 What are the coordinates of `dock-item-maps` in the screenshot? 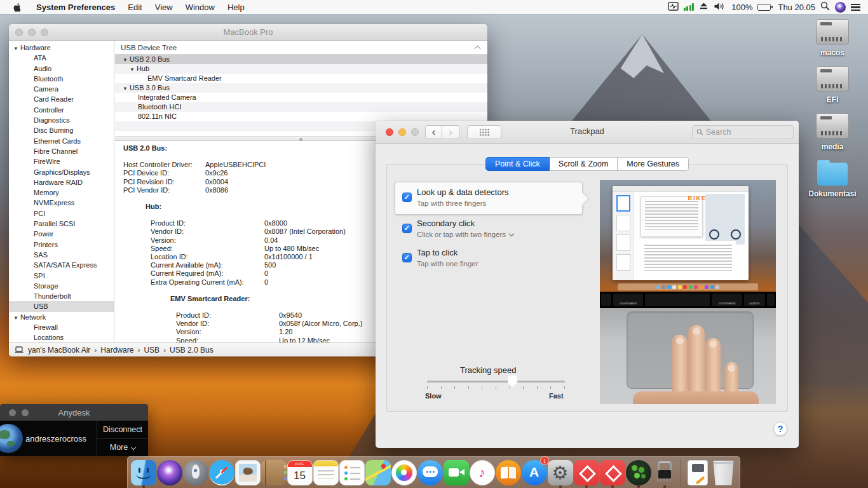 It's located at (377, 473).